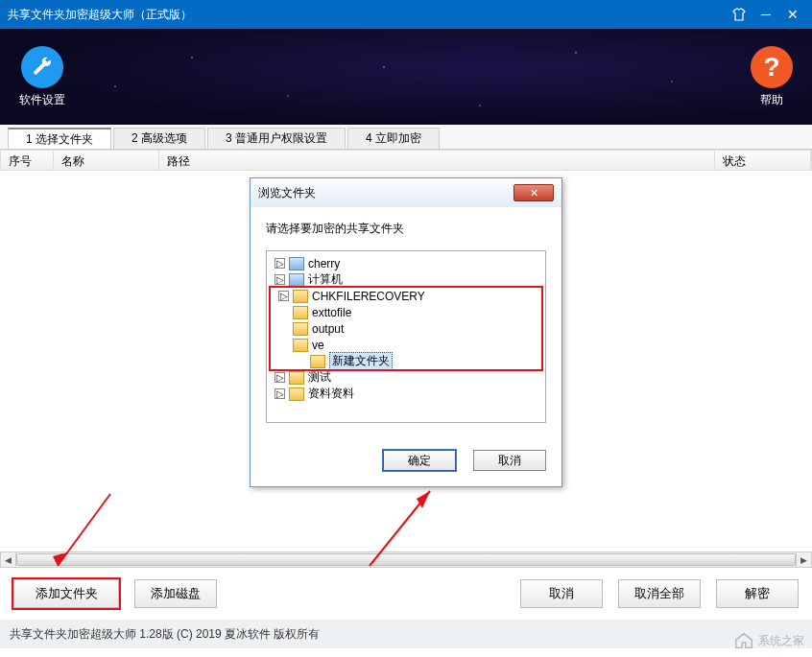  Describe the element at coordinates (42, 67) in the screenshot. I see `wrench-icon` at that location.